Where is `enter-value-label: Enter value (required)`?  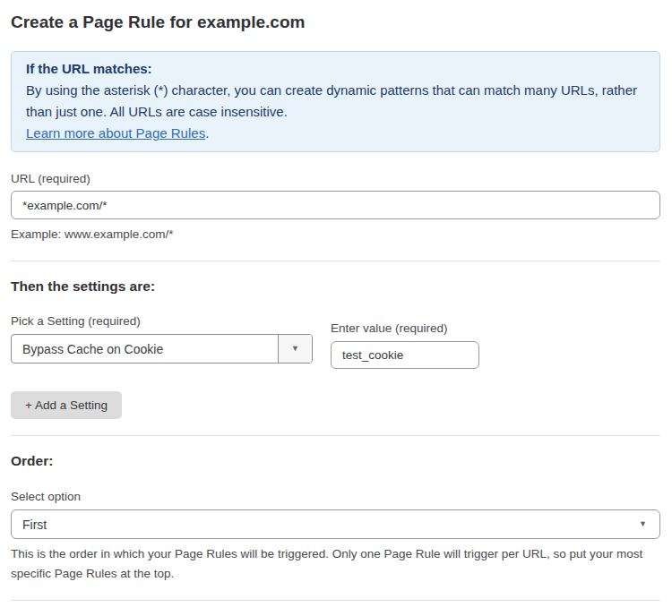
enter-value-label: Enter value (required) is located at coordinates (405, 328).